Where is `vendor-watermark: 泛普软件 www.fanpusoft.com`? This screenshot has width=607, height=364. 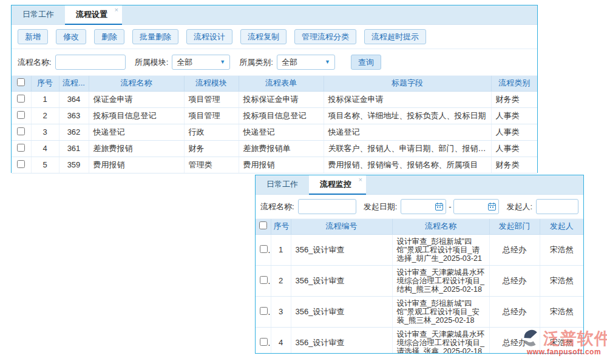
vendor-watermark: 泛普软件 www.fanpusoft.com is located at coordinates (564, 342).